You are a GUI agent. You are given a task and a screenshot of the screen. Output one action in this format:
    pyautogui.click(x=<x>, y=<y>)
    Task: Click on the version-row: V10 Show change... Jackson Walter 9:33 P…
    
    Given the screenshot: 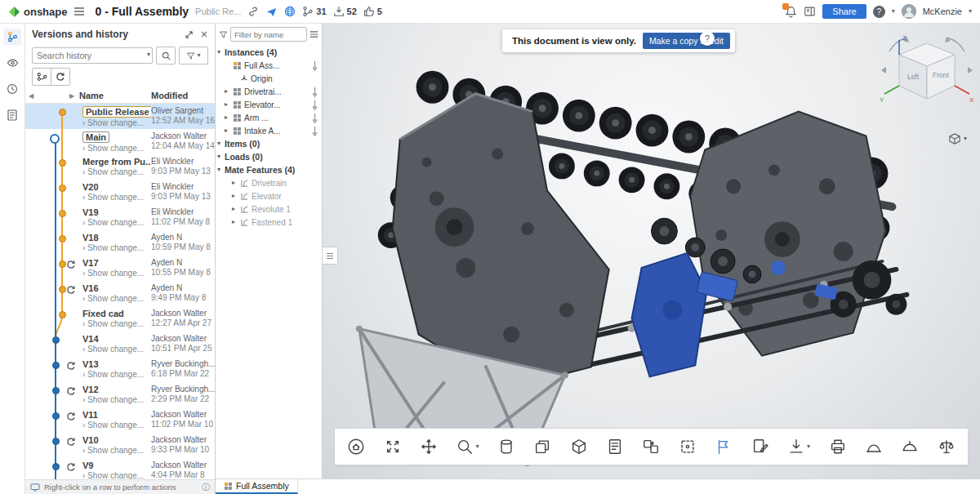 What is the action you would take?
    pyautogui.click(x=120, y=446)
    